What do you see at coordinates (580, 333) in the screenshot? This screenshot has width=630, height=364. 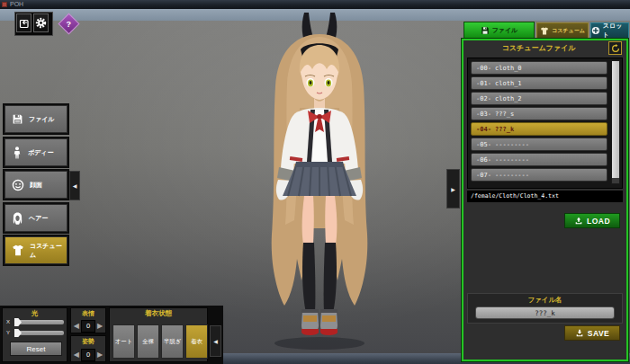 I see `download-icon` at bounding box center [580, 333].